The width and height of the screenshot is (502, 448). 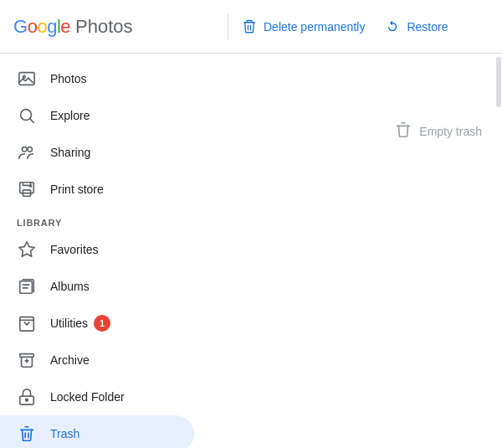 What do you see at coordinates (97, 189) in the screenshot?
I see `sidebar-item-print-store: Print store` at bounding box center [97, 189].